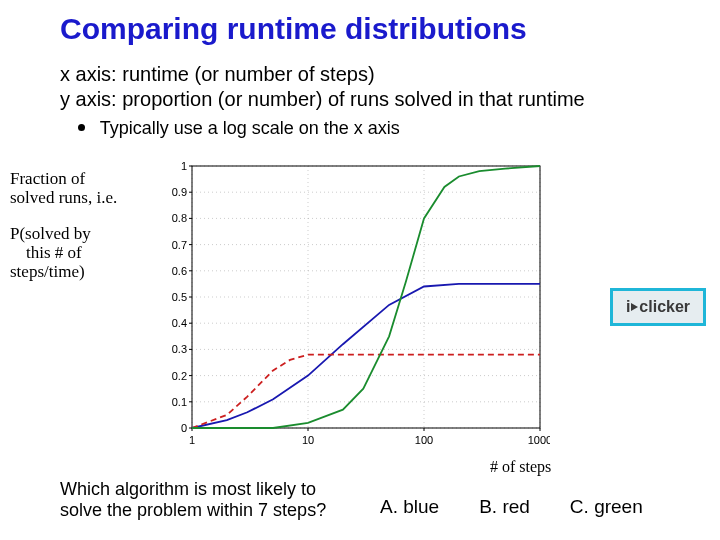 This screenshot has width=720, height=540. I want to click on svg-text: 0.8, so click(180, 218).